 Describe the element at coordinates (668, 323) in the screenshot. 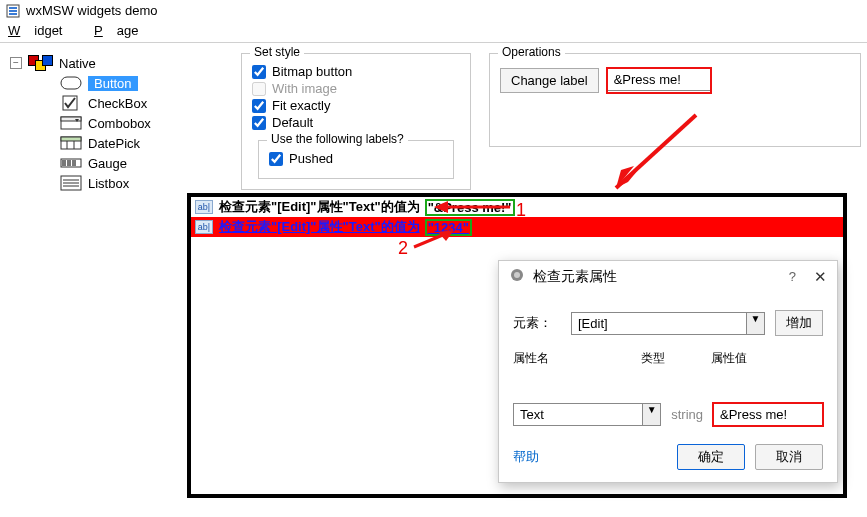

I see `element-row: 元素： [Edit] ▼ 增加` at that location.